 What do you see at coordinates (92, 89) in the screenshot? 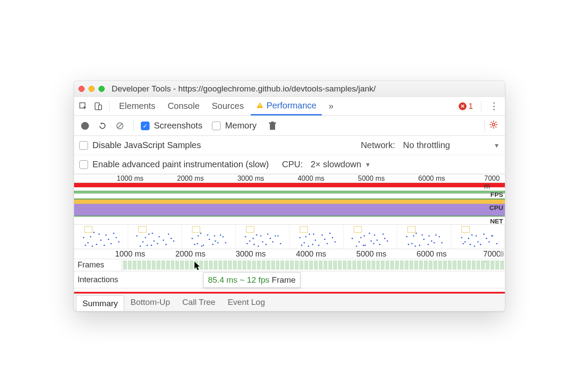
I see `traffic-lights` at bounding box center [92, 89].